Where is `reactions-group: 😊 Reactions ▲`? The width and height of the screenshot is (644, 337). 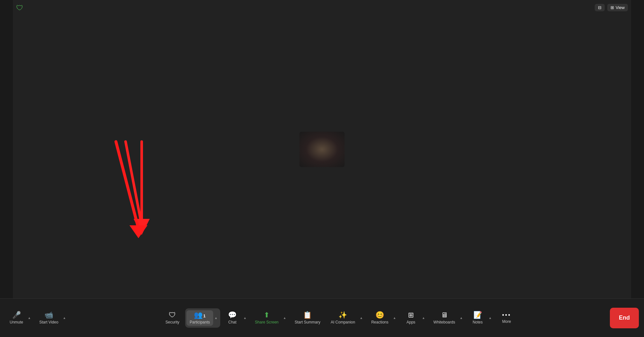 reactions-group: 😊 Reactions ▲ is located at coordinates (383, 318).